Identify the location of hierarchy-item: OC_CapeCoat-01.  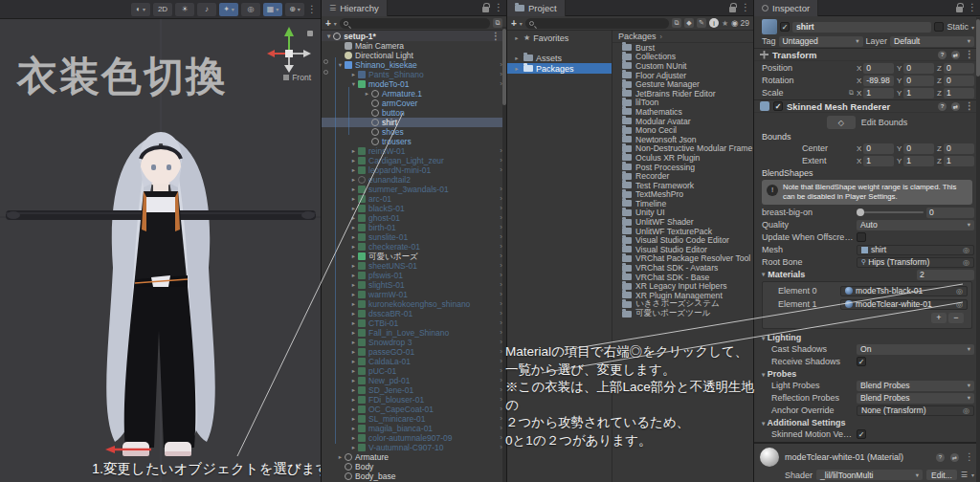
(413, 409).